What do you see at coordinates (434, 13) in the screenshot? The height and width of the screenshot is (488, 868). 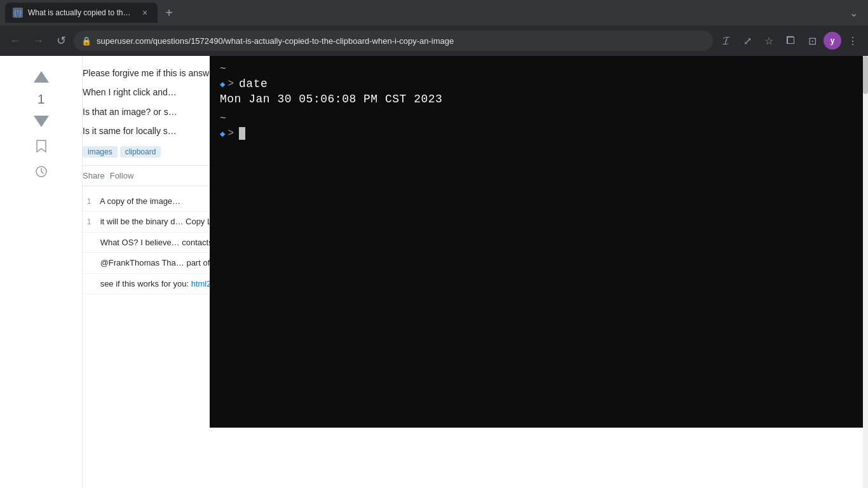 I see `tab-bar: {!} What is actually copied to the c… × …` at bounding box center [434, 13].